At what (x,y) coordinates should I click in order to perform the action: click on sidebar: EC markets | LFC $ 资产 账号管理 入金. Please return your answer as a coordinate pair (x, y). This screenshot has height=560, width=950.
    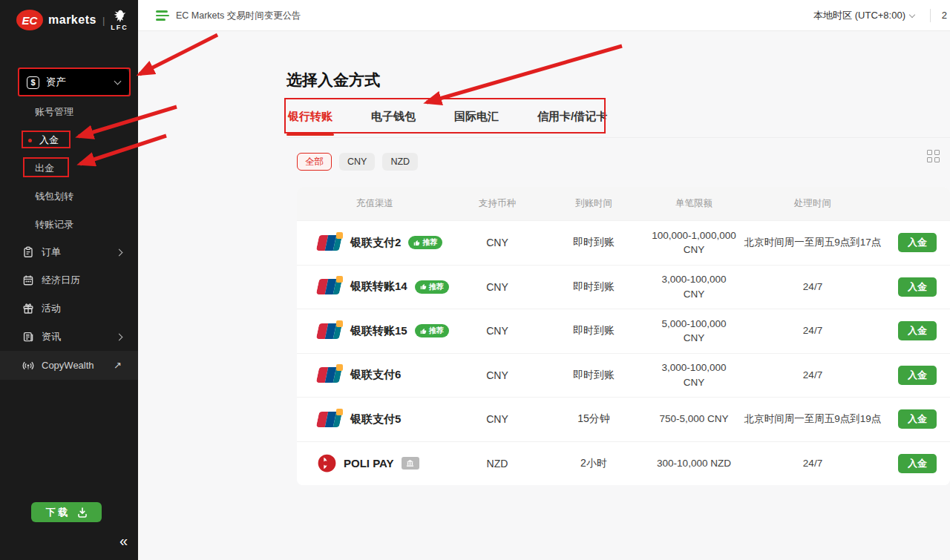
    Looking at the image, I should click on (69, 280).